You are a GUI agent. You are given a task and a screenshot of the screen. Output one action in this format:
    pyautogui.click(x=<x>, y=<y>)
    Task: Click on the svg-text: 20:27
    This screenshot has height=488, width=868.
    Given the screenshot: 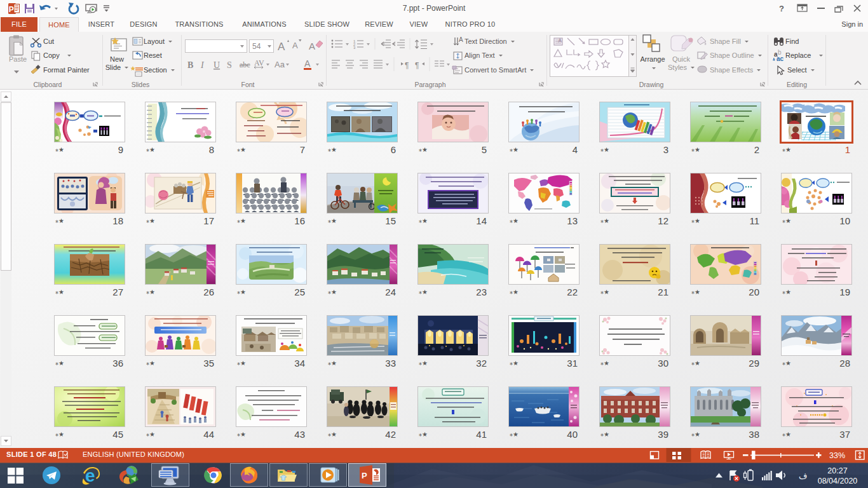 What is the action you would take?
    pyautogui.click(x=837, y=471)
    